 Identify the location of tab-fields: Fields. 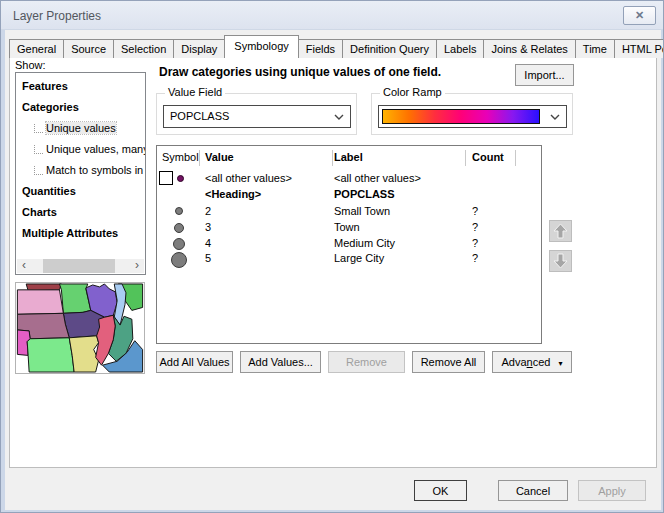
(320, 48).